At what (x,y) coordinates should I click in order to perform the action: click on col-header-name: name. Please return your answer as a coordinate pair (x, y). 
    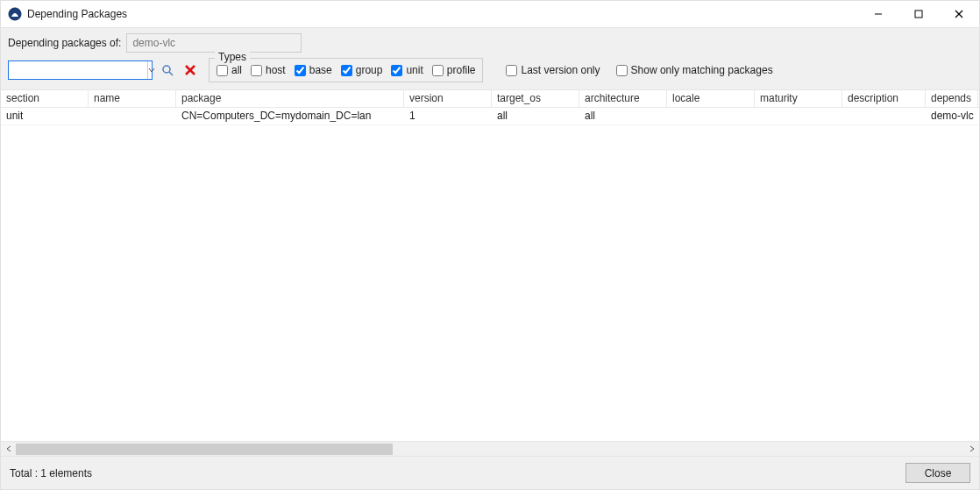
    Looking at the image, I should click on (132, 98).